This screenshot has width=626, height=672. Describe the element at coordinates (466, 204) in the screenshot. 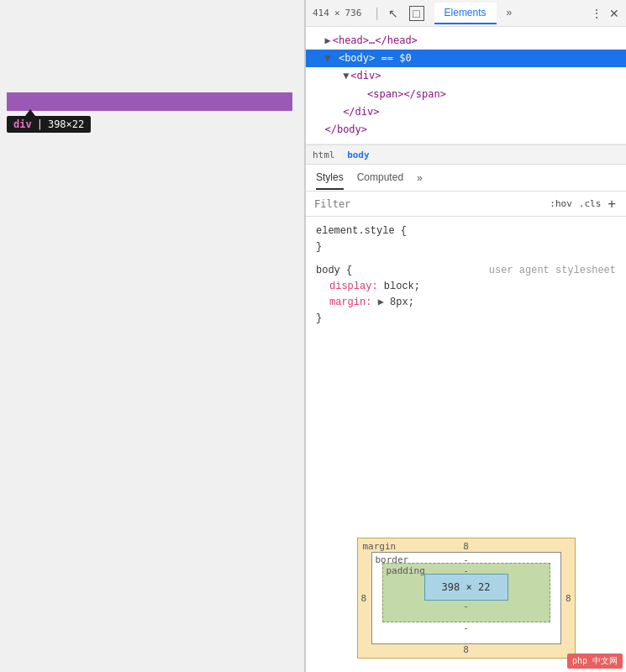

I see `filter-bar: :hov .cls +` at that location.